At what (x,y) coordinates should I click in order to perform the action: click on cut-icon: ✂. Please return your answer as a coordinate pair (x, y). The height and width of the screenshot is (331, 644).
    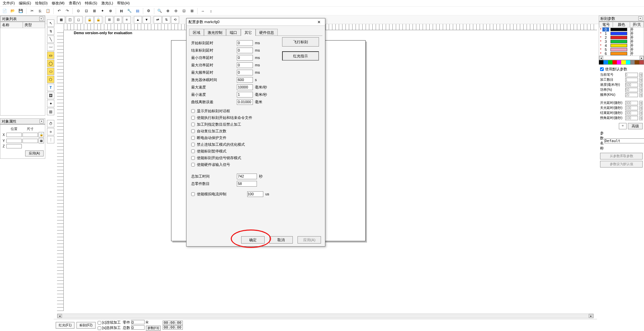
    Looking at the image, I should click on (32, 11).